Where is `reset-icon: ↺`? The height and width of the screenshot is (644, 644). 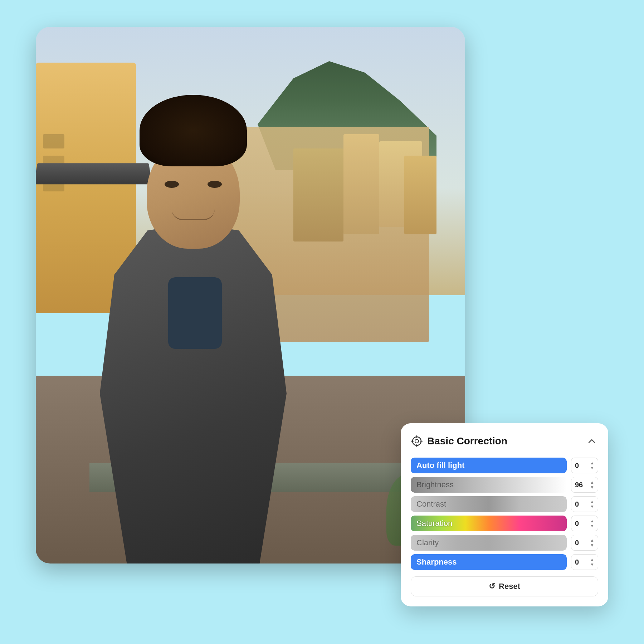 reset-icon: ↺ is located at coordinates (492, 586).